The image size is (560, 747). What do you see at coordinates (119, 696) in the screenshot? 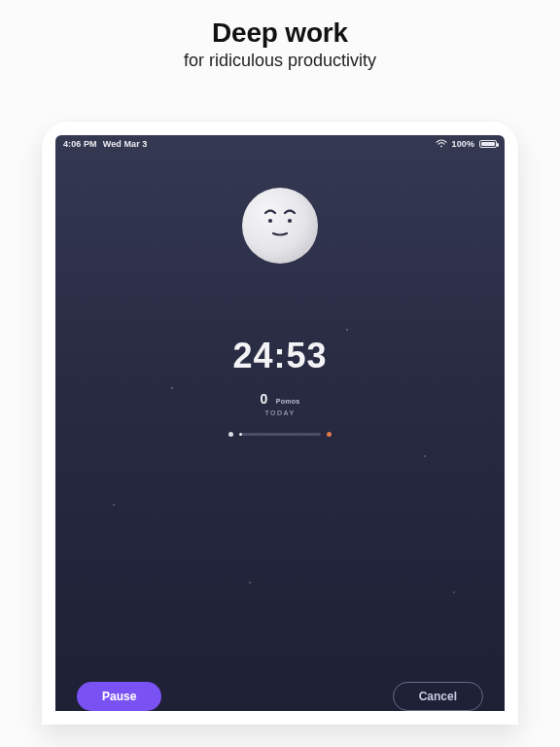
I see `pause-button: Pause` at bounding box center [119, 696].